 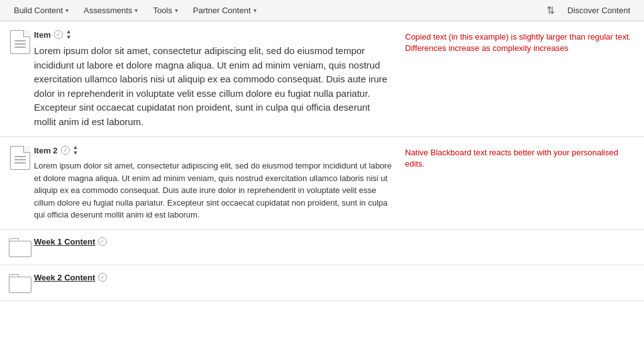 I want to click on item-2-body: Item 2 ▲ ▼ Lorem ipsum dolor sit amet, c…, so click(x=216, y=183).